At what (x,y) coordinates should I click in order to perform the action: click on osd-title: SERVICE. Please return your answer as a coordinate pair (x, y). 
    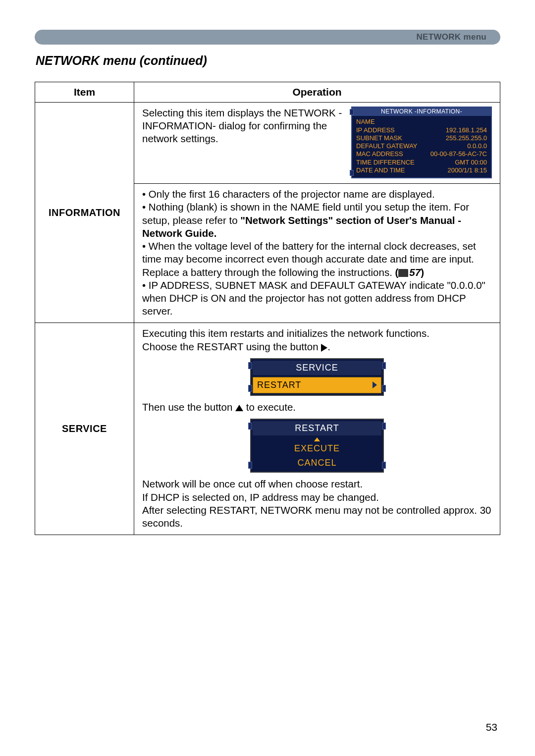
    Looking at the image, I should click on (317, 368).